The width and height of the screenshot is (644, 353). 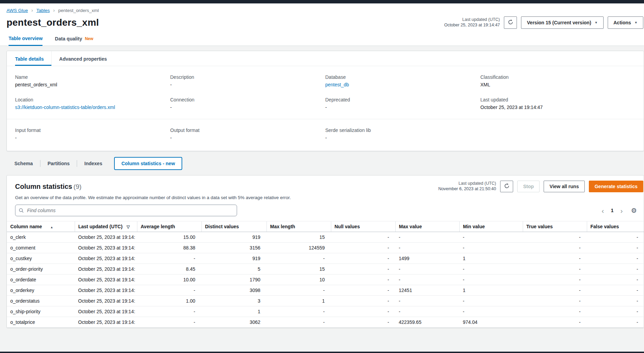 I want to click on new-badge: New, so click(x=89, y=39).